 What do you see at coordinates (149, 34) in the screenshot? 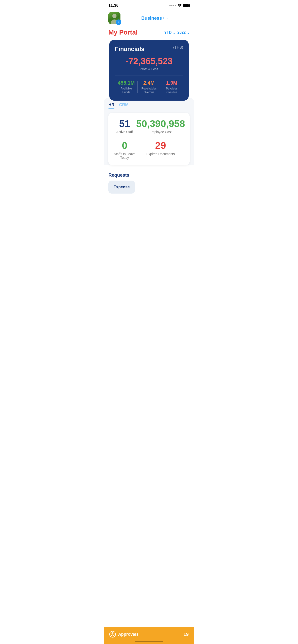
I see `page-title-row: My Portal YTD ⌄ 2022 ⌄` at bounding box center [149, 34].